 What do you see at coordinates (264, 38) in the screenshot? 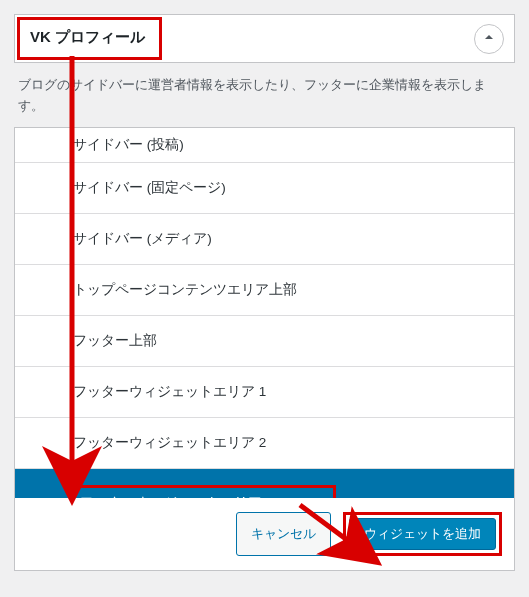
I see `widget-header-box: VK プロフィール` at bounding box center [264, 38].